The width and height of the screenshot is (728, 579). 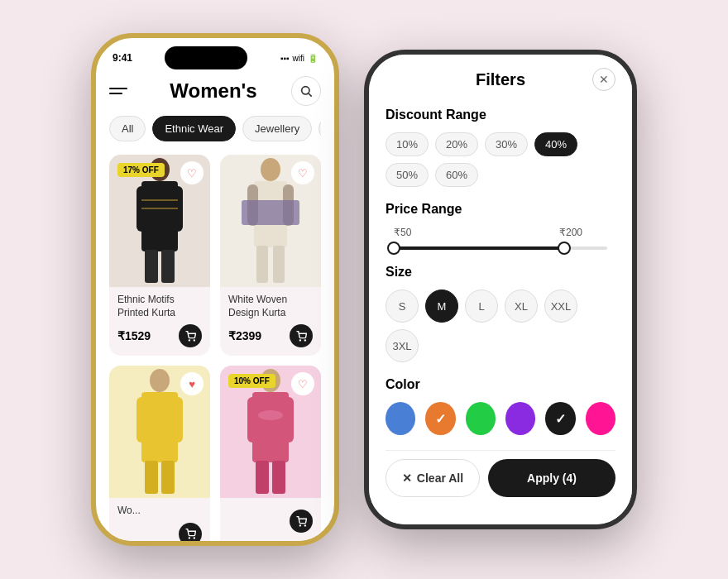 I want to click on color-blue, so click(x=400, y=419).